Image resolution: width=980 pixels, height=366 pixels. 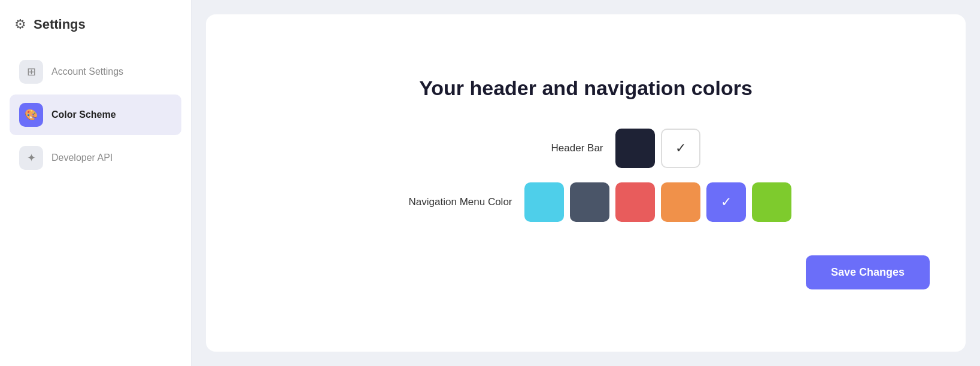 I want to click on save-btn-wrap: Save Changes, so click(x=585, y=273).